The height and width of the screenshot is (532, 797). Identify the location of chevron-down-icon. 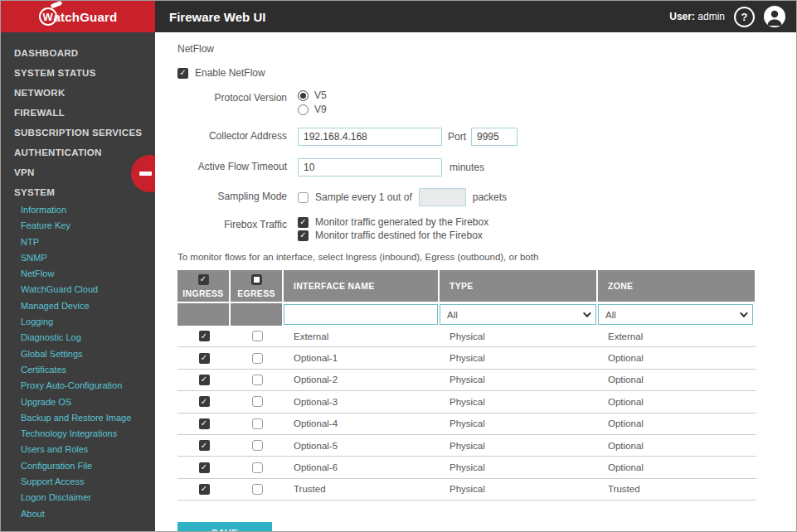
(744, 313).